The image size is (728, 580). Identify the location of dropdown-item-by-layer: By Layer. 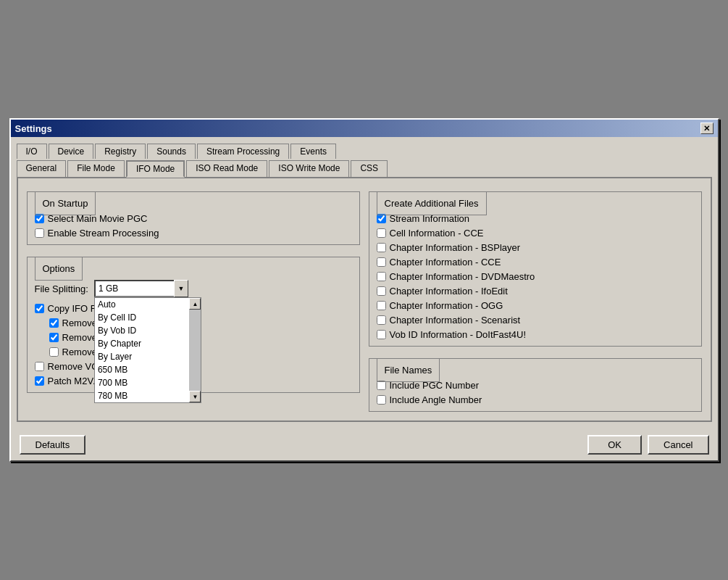
(142, 357).